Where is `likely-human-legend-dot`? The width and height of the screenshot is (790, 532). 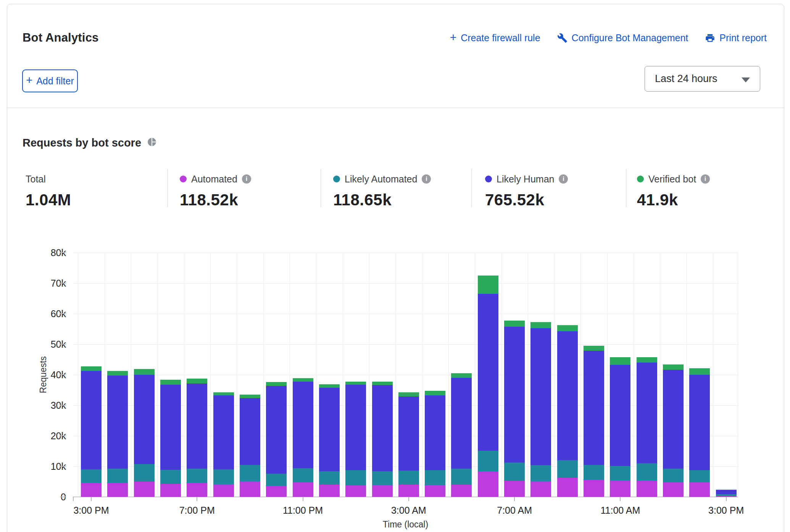
likely-human-legend-dot is located at coordinates (489, 179).